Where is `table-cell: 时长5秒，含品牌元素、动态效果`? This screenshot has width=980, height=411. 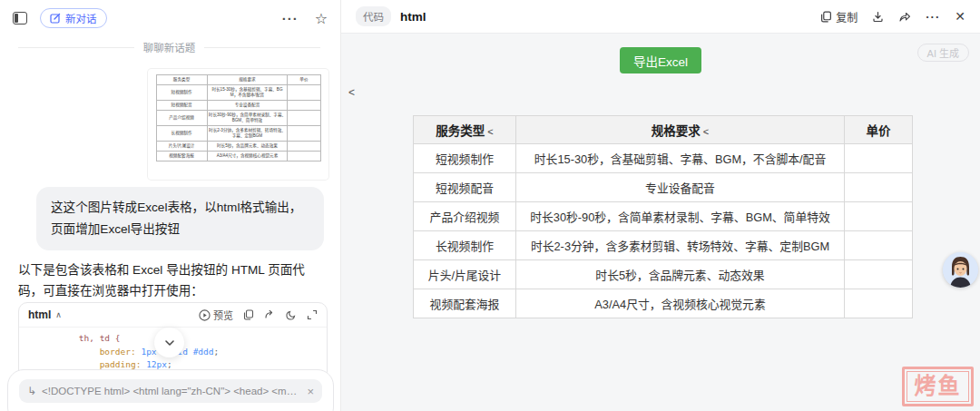
table-cell: 时长5秒，含品牌元素、动态效果 is located at coordinates (681, 275).